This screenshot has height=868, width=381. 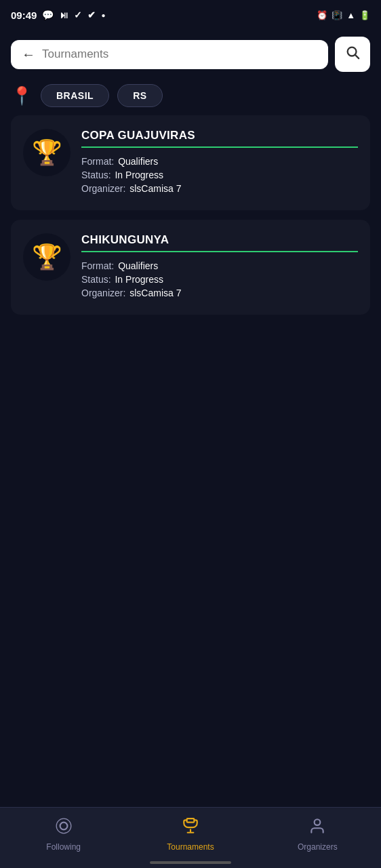 What do you see at coordinates (322, 15) in the screenshot?
I see `alarm-icon: ⏰` at bounding box center [322, 15].